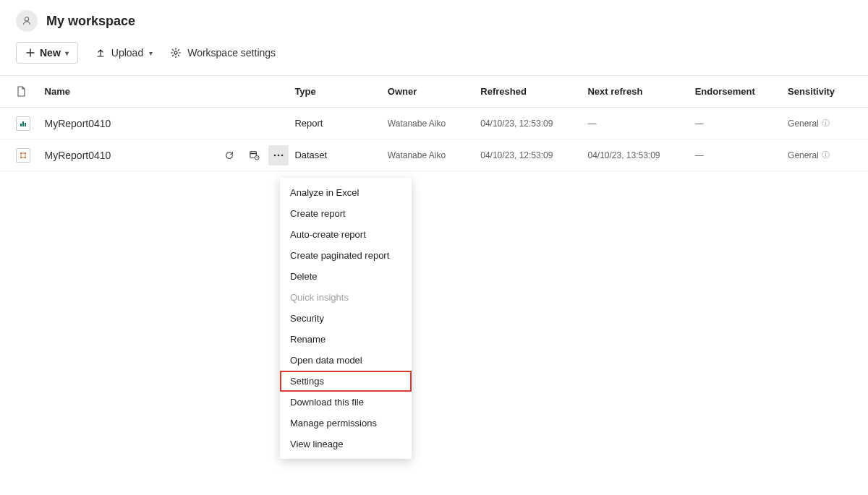  What do you see at coordinates (231, 53) in the screenshot?
I see `workspace-settings-label: Workspace settings` at bounding box center [231, 53].